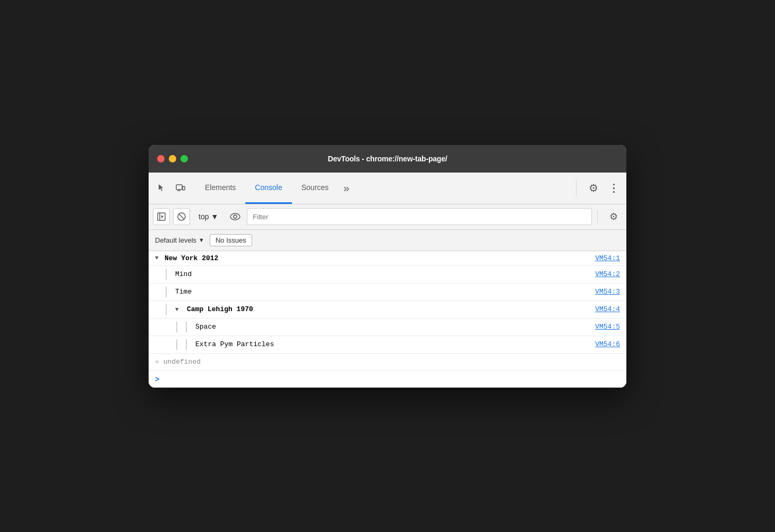 The width and height of the screenshot is (775, 532). What do you see at coordinates (180, 188) in the screenshot?
I see `device-mode-button` at bounding box center [180, 188].